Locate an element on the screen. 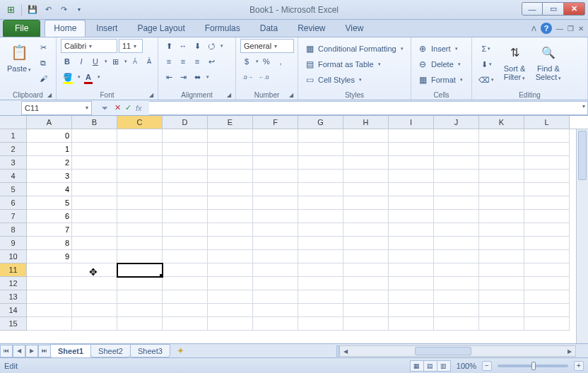  column-header: B is located at coordinates (95, 122).